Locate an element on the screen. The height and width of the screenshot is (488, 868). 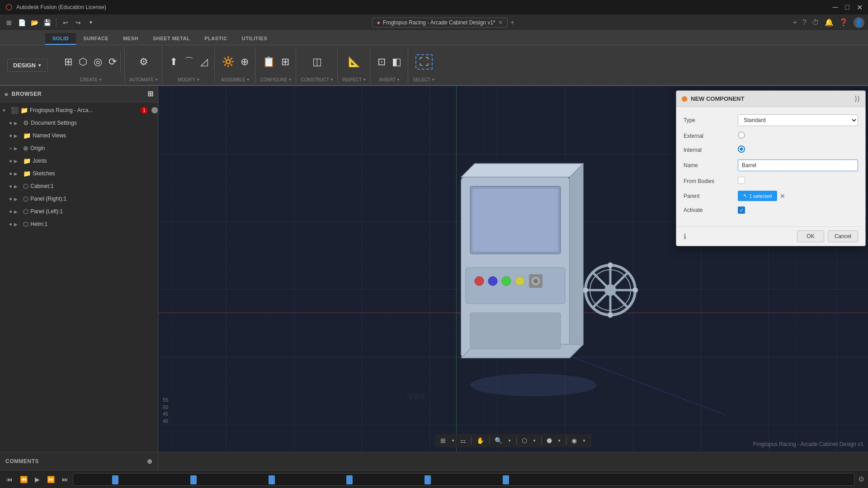
construct-btn1: ◫ is located at coordinates (317, 62).